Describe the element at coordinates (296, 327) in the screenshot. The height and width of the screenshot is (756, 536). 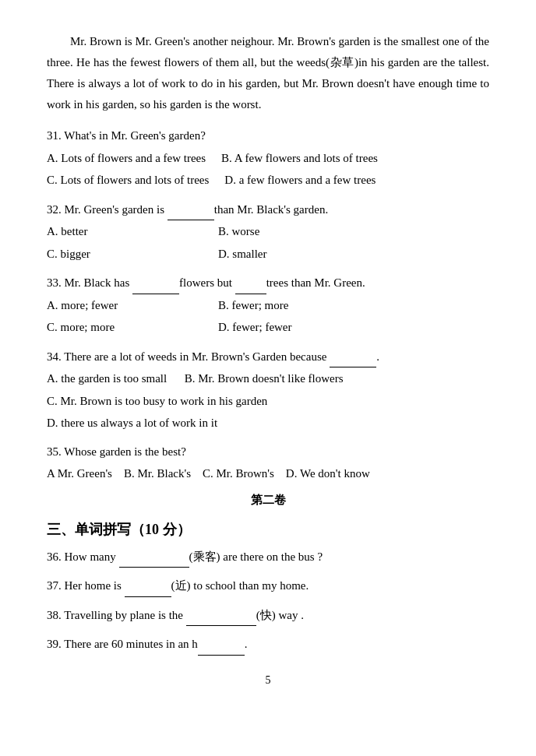
I see `option-33-d: D. fewer; fewer` at that location.